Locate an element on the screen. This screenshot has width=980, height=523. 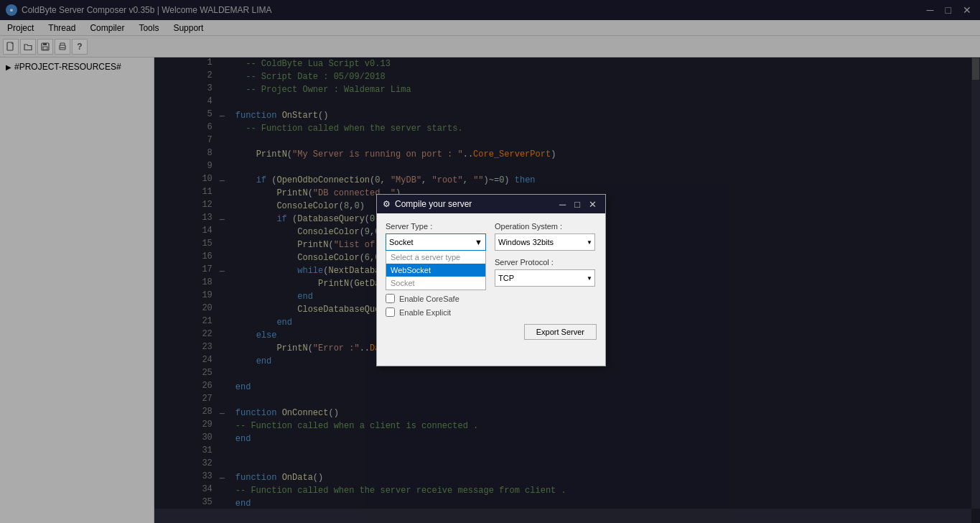
operation-system-select: Windows 32bits Windows 64bits Linux 32bi… is located at coordinates (545, 242).